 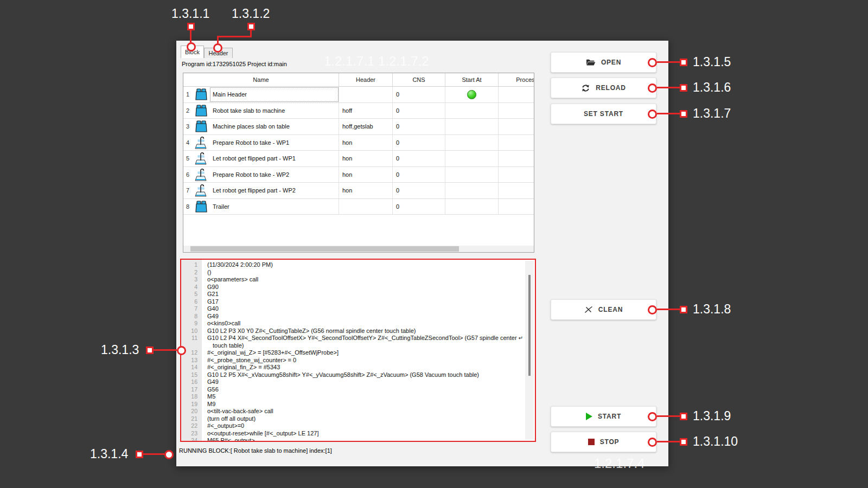 I want to click on code-line: 9 o<kins0>call, so click(x=353, y=324).